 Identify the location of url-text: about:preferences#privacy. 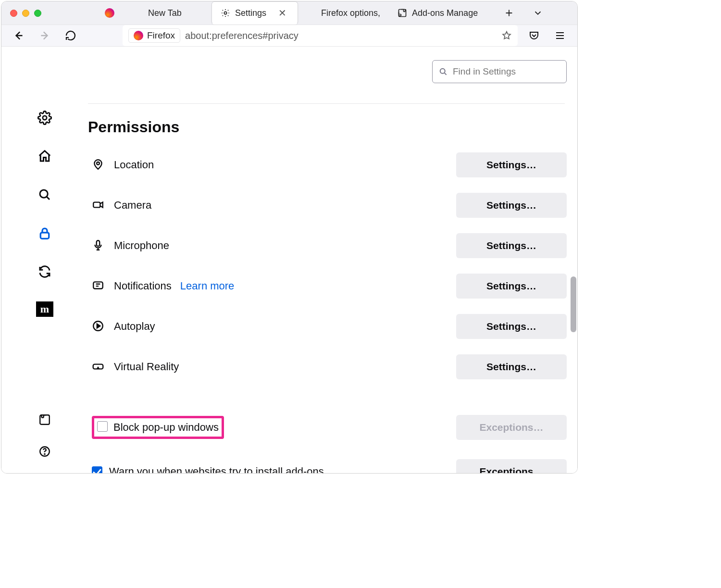
(242, 36).